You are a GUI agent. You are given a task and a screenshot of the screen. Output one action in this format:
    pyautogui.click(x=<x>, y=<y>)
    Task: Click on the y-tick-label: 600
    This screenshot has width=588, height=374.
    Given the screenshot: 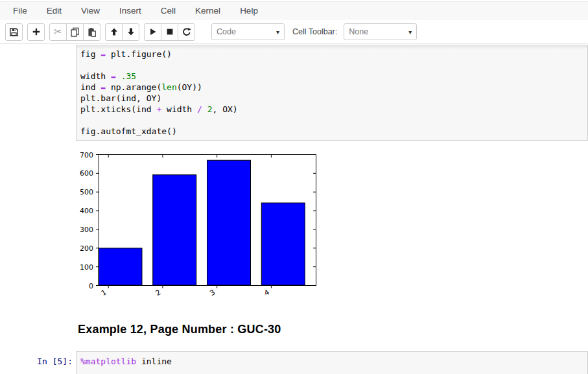 What is the action you would take?
    pyautogui.click(x=87, y=174)
    